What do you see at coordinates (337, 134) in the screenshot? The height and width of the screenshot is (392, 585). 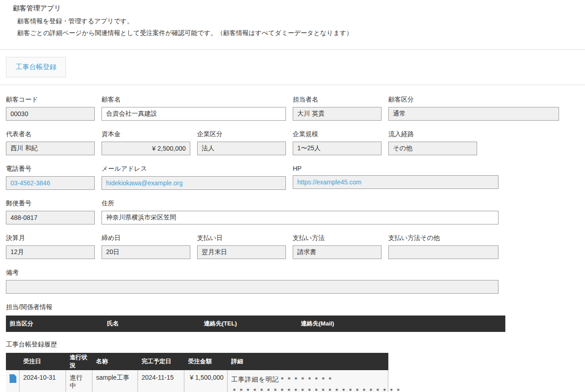 I see `company-size-label: 企業規模` at bounding box center [337, 134].